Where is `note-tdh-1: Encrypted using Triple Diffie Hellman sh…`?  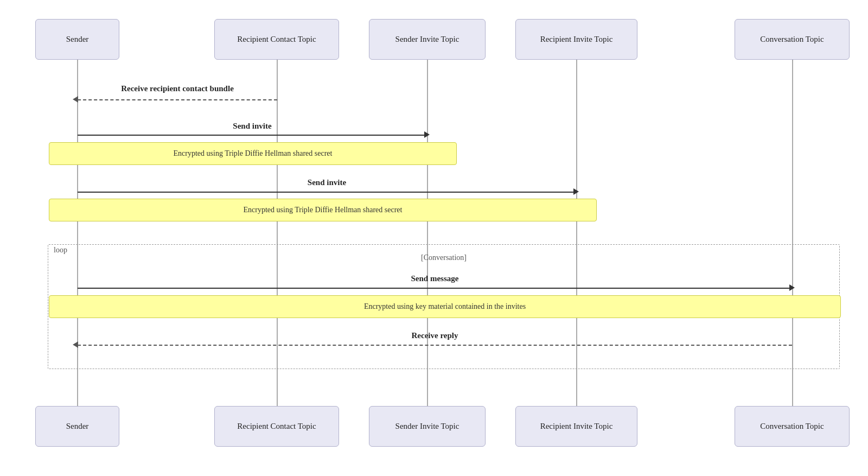
note-tdh-1: Encrypted using Triple Diffie Hellman sh… is located at coordinates (253, 154).